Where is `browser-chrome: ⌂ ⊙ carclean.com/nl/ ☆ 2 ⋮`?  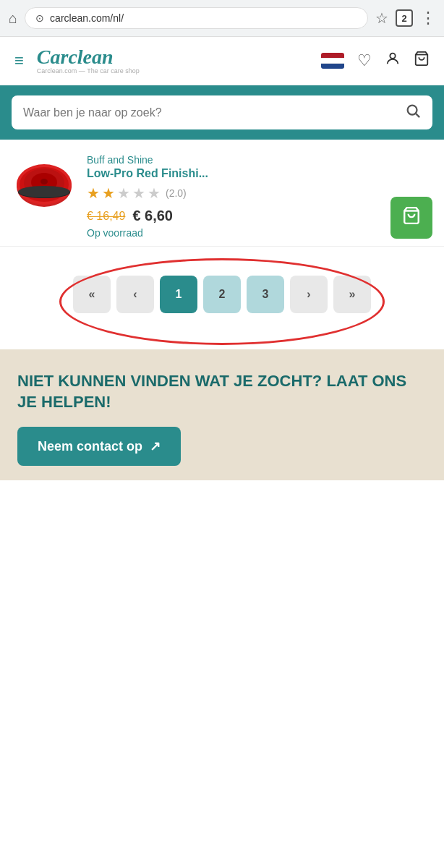
browser-chrome: ⌂ ⊙ carclean.com/nl/ ☆ 2 ⋮ is located at coordinates (222, 19).